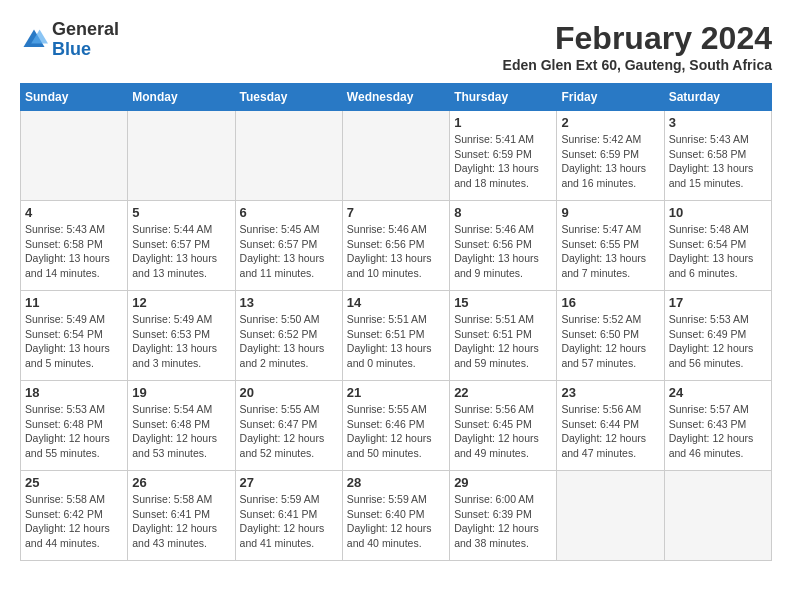 Image resolution: width=792 pixels, height=612 pixels. I want to click on day-info: Sunrise: 5:41 AM Sunset: 6:59 PM Dayligh…, so click(503, 162).